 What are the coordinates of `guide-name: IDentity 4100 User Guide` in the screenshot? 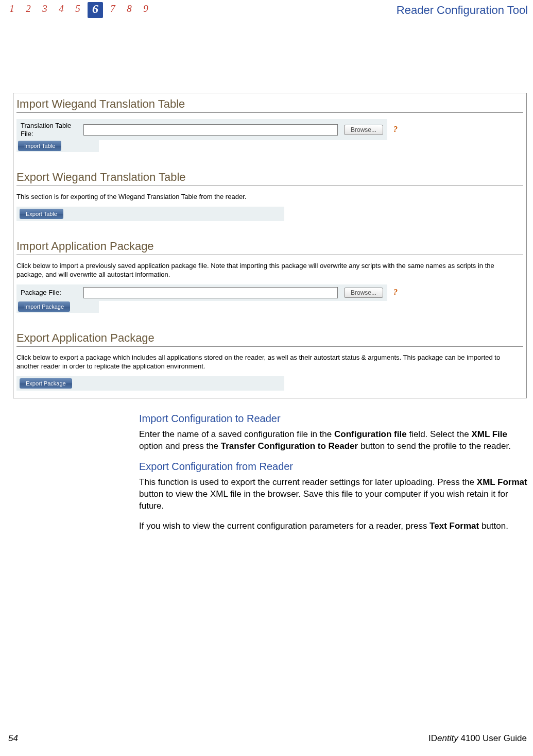 It's located at (478, 738).